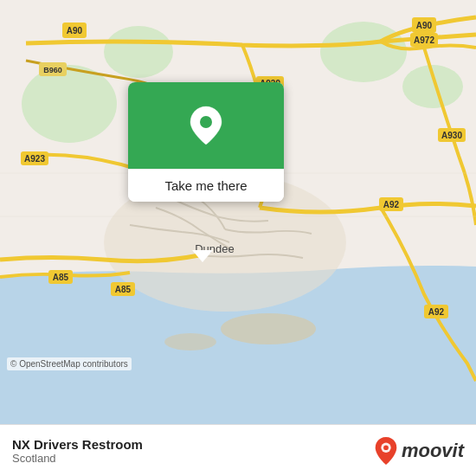  What do you see at coordinates (78, 459) in the screenshot?
I see `location-country: Scotland` at bounding box center [78, 459].